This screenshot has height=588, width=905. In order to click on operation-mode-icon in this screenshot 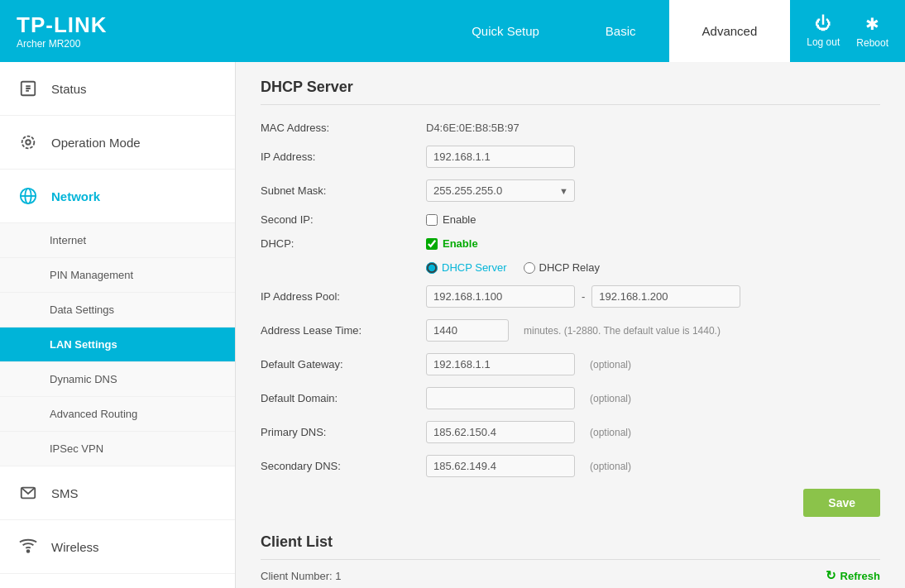, I will do `click(28, 142)`.